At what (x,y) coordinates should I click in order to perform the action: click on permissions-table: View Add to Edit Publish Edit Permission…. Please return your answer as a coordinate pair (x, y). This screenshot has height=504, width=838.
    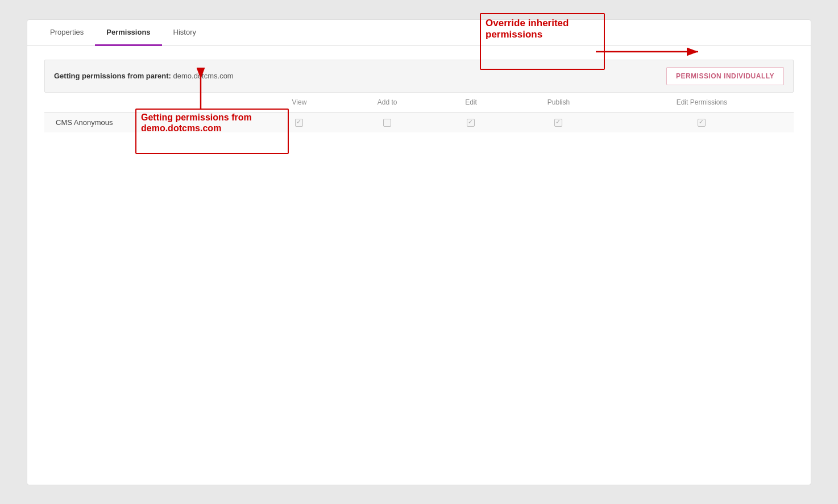
    Looking at the image, I should click on (419, 113).